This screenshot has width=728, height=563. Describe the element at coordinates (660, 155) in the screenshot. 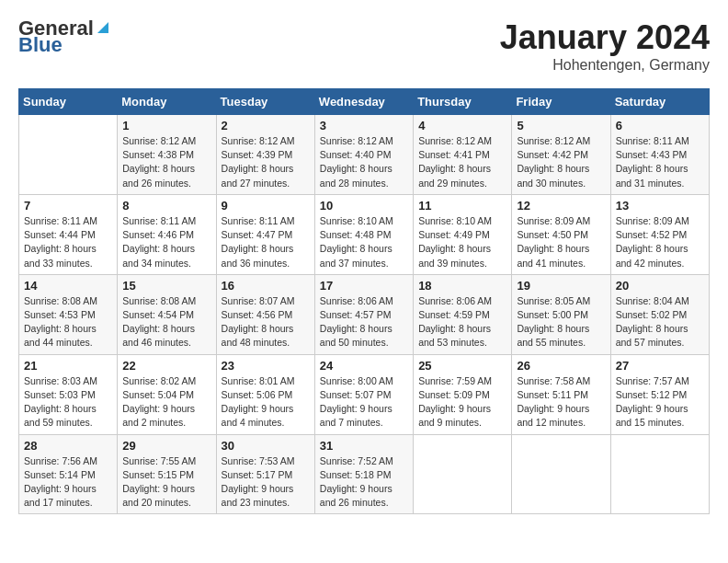

I see `calendar-cell: 6Sunrise: 8:11 AMSunset: 4:43 PMDaylight…` at that location.